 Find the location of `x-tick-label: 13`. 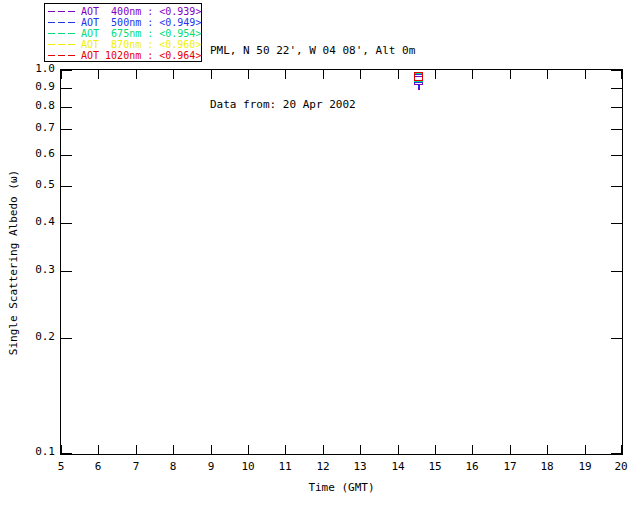

x-tick-label: 13 is located at coordinates (360, 467).